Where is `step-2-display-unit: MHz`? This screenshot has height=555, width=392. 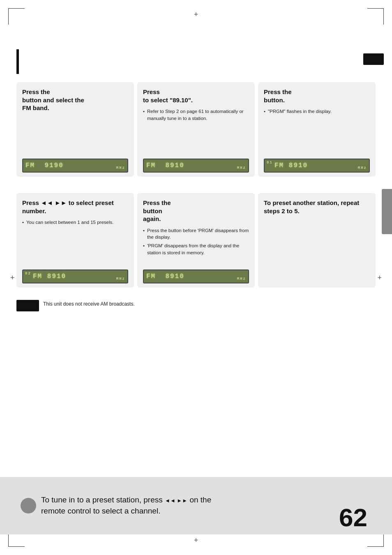 step-2-display-unit: MHz is located at coordinates (242, 168).